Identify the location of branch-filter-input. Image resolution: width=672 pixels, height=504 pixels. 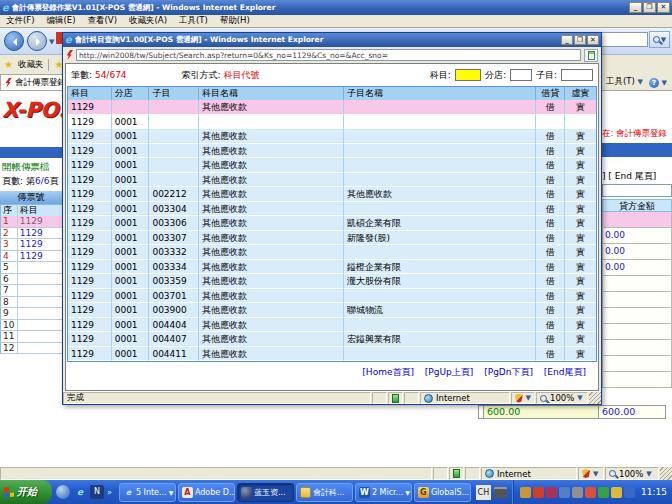
(521, 75).